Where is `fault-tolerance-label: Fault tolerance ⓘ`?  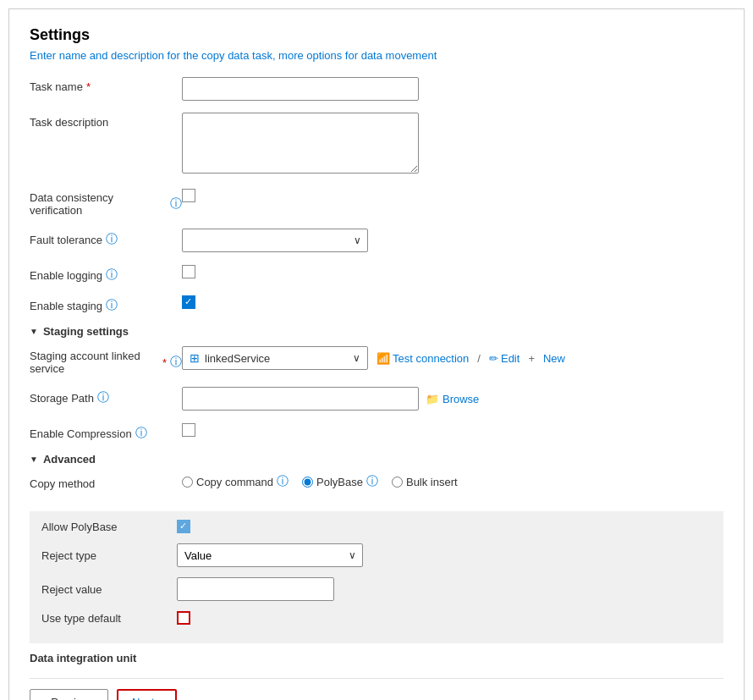 fault-tolerance-label: Fault tolerance ⓘ is located at coordinates (106, 238).